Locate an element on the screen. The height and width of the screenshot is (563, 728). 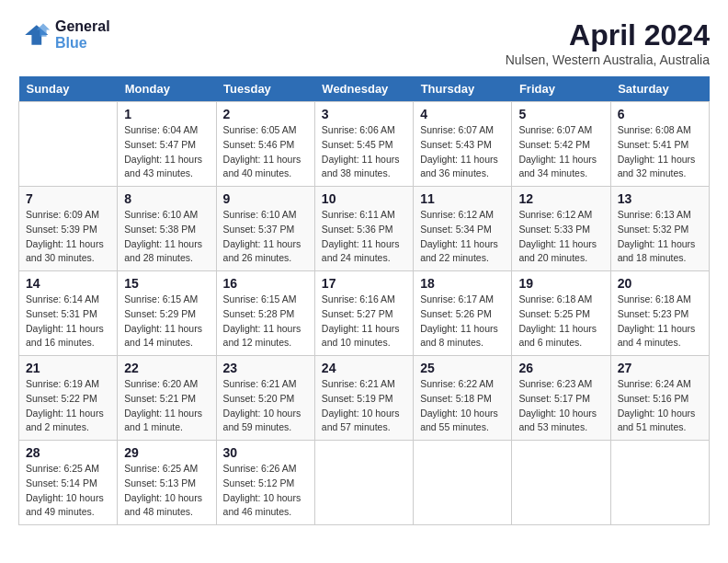
day-detail: Sunrise: 6:18 AM Sunset: 5:23 PM Dayligh… is located at coordinates (660, 322).